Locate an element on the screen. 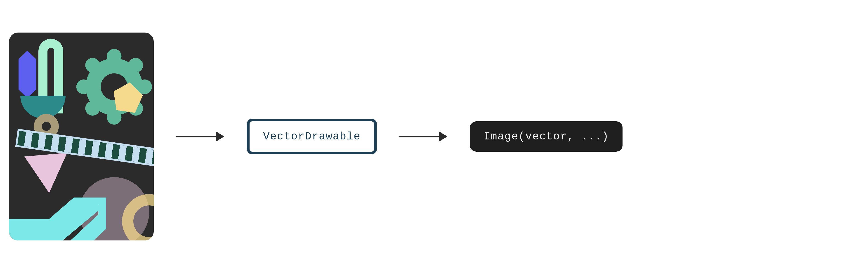 Image resolution: width=868 pixels, height=273 pixels. angle-shape-icon is located at coordinates (58, 219).